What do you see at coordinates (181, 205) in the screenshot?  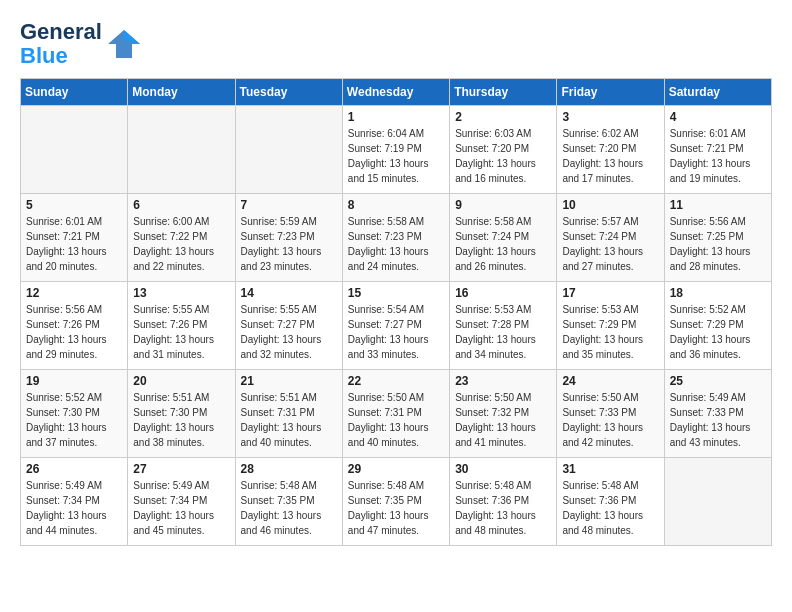 I see `day-number: 6` at bounding box center [181, 205].